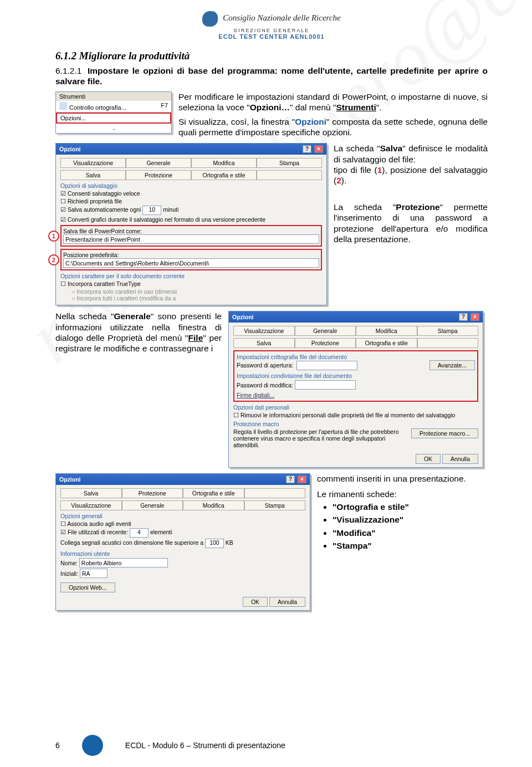 This screenshot has height=767, width=532. What do you see at coordinates (272, 76) in the screenshot?
I see `section-6-1-2-1-head: 6.1.2.1 Impostare le opzioni di base del…` at bounding box center [272, 76].